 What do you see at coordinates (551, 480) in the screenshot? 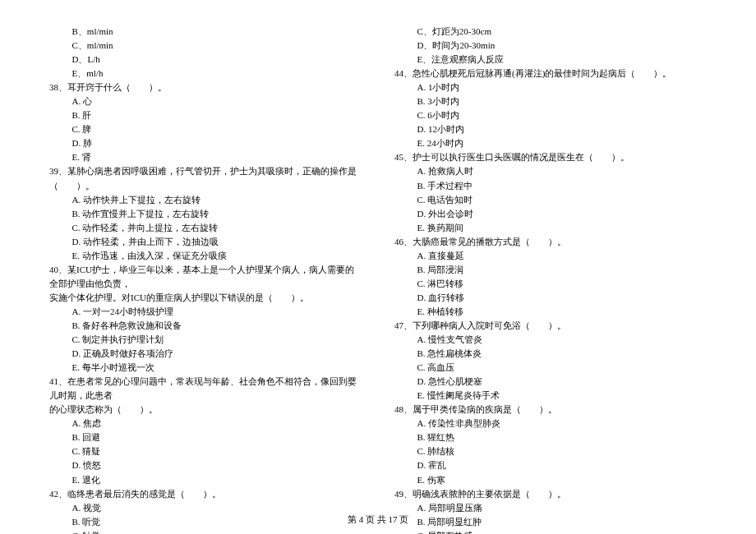
I see `option: E. 伤寒` at bounding box center [551, 480].